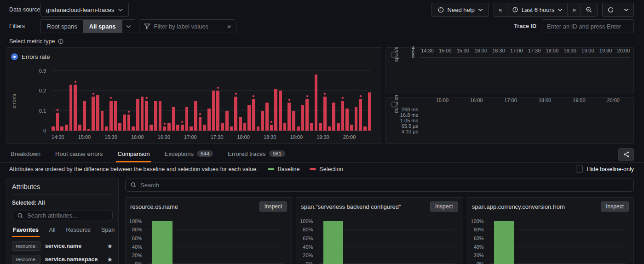  Describe the element at coordinates (63, 189) in the screenshot. I see `attributes-heading: Attributes` at that location.